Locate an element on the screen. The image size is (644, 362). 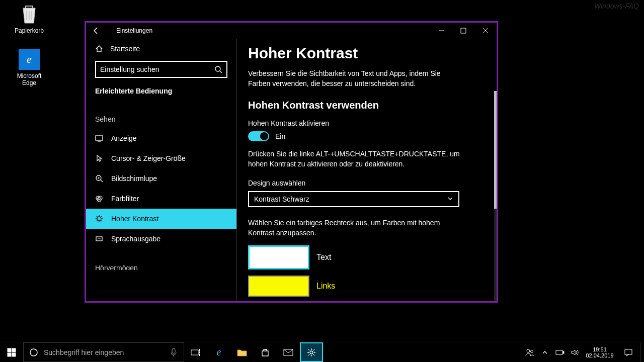
select-theme-label: Design auswählen is located at coordinates (367, 183).